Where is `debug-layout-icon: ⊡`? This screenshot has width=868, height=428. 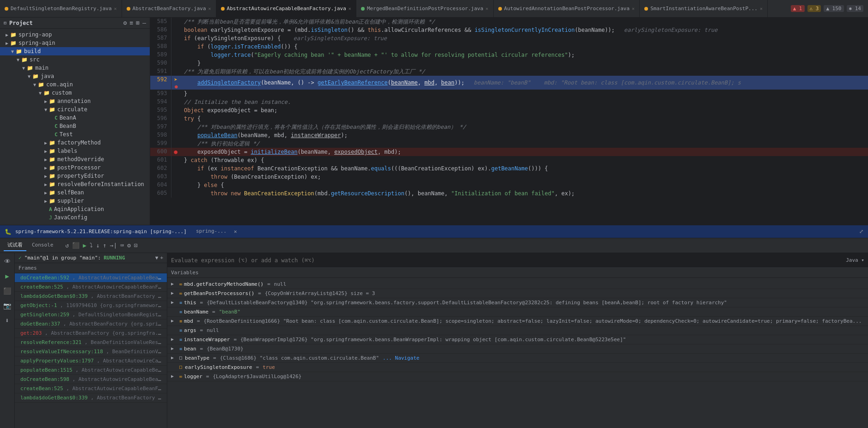 debug-layout-icon: ⊡ is located at coordinates (136, 246).